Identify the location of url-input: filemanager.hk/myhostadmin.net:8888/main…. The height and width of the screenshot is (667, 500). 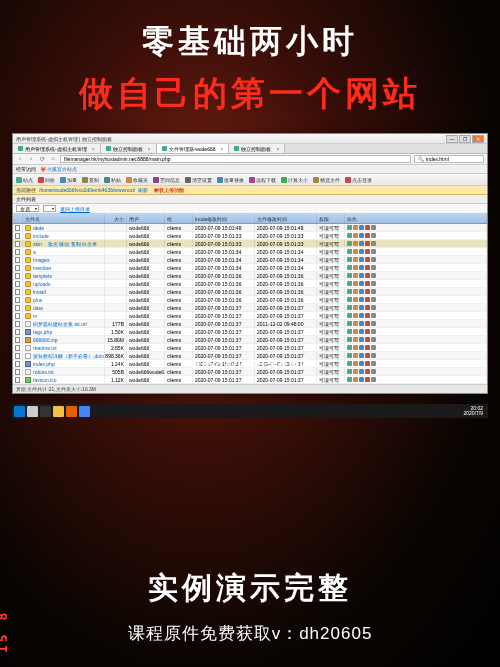
(236, 159).